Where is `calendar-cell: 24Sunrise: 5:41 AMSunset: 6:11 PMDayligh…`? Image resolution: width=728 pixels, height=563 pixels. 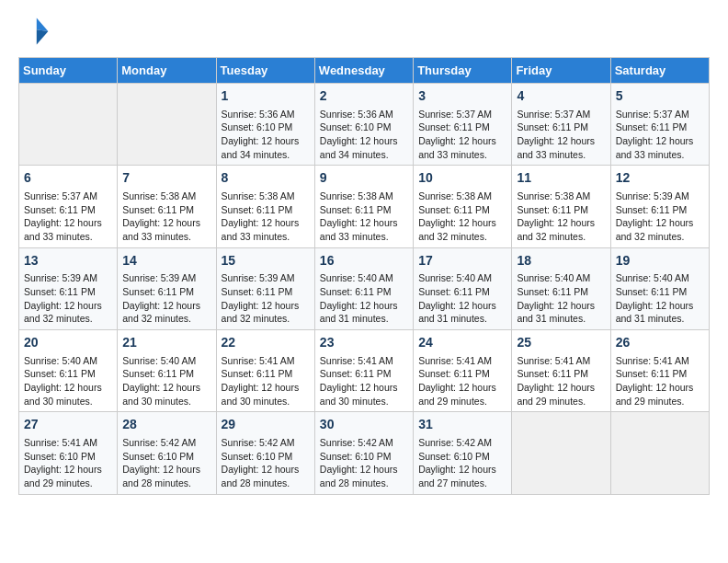
calendar-cell: 24Sunrise: 5:41 AMSunset: 6:11 PMDayligh… is located at coordinates (463, 372).